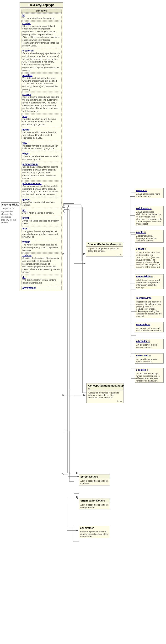 The width and height of the screenshot is (166, 644). What do you see at coordinates (94, 504) in the screenshot?
I see `organisation-details-box: organisationDetails A set of properties …` at bounding box center [94, 504].